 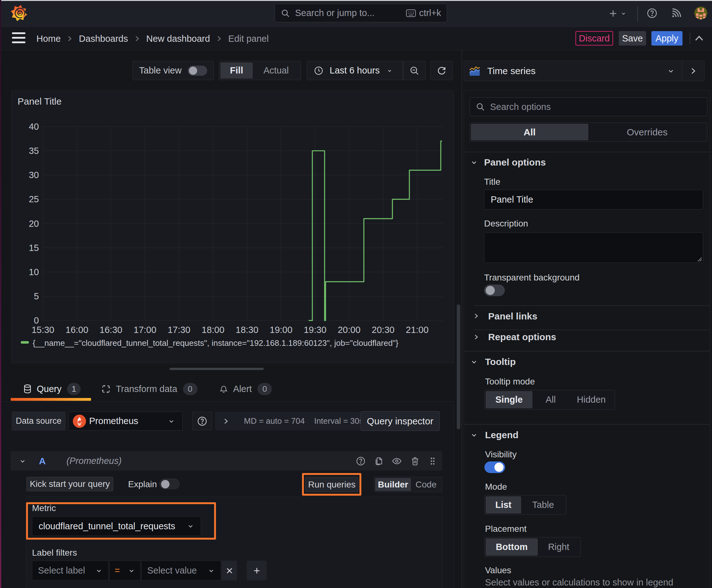 What do you see at coordinates (111, 330) in the screenshot?
I see `svg-text: 16:30` at bounding box center [111, 330].